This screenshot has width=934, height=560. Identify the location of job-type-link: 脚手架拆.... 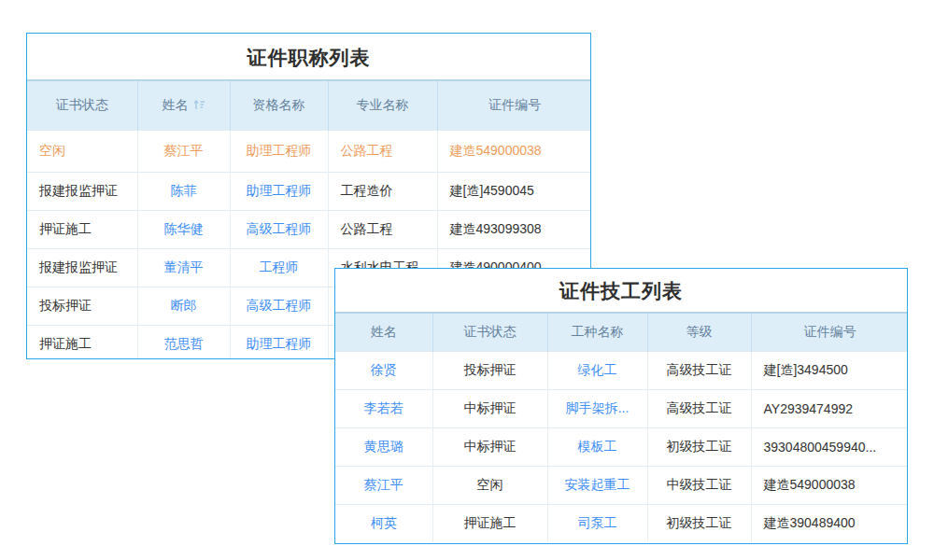
(598, 409).